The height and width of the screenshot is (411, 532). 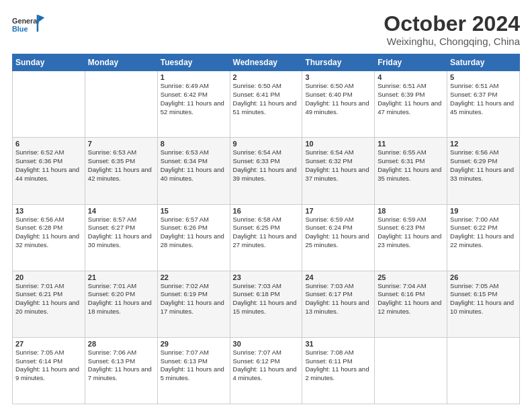 What do you see at coordinates (121, 232) in the screenshot?
I see `cell-details: Sunrise: 6:57 AM Sunset: 6:27 PM Dayligh…` at bounding box center [121, 232].